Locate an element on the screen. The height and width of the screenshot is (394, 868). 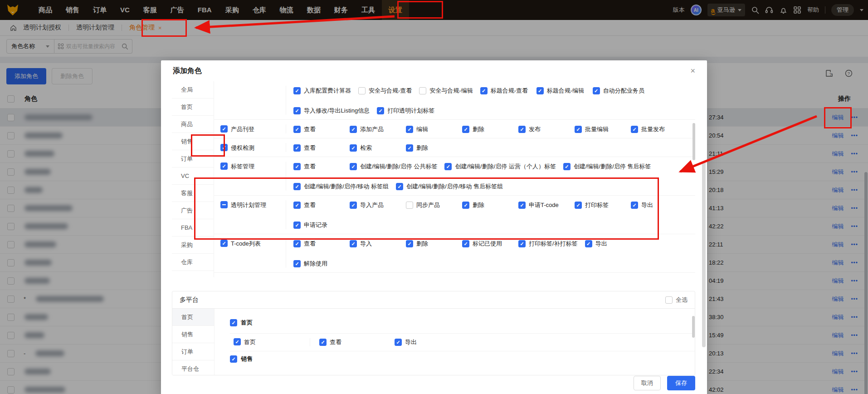
permission-item: 解除使用 is located at coordinates (318, 264).